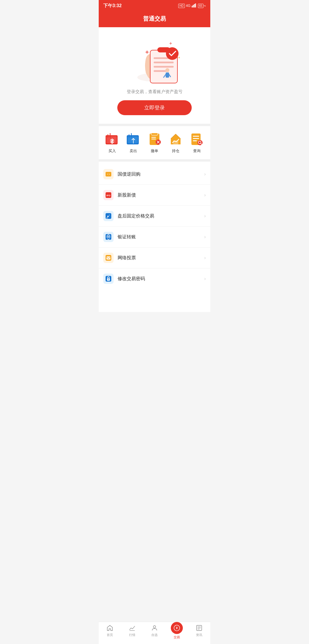  Describe the element at coordinates (161, 279) in the screenshot. I see `change-password-text: 修改交易密码` at that location.